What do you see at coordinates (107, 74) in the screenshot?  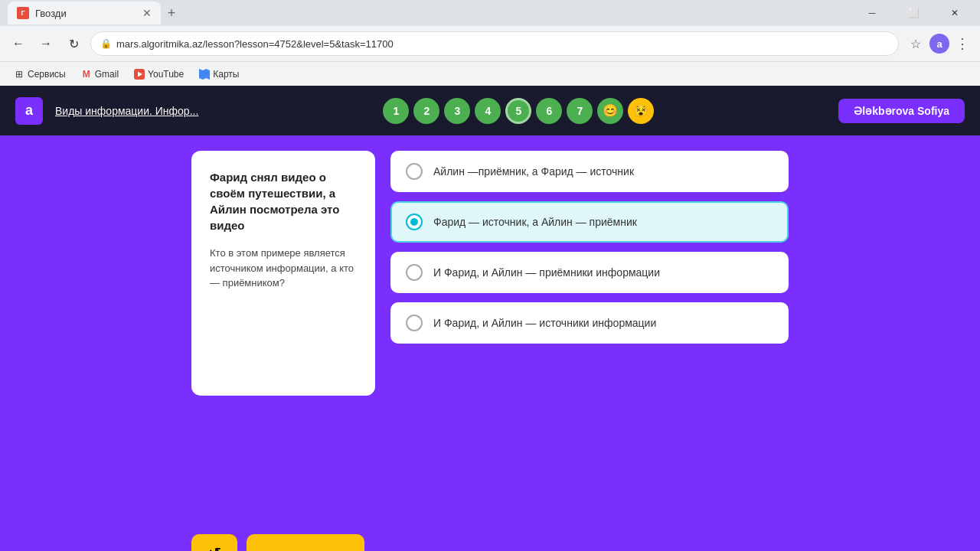 I see `bookmark-gmail-label: Gmail` at bounding box center [107, 74].